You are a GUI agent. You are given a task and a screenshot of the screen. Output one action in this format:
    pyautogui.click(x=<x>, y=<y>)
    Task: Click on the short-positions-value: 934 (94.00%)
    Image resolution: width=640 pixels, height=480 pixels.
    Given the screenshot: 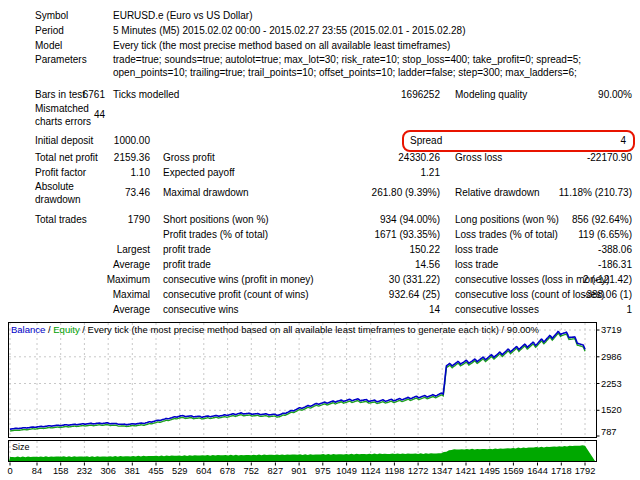 What is the action you would take?
    pyautogui.click(x=302, y=220)
    